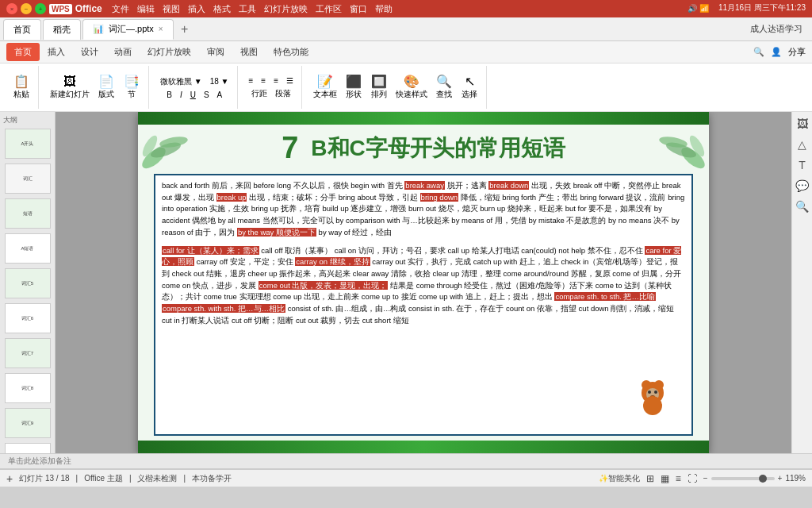 The height and width of the screenshot is (508, 812). What do you see at coordinates (469, 87) in the screenshot?
I see `select-btn: ↖ 选择` at bounding box center [469, 87].